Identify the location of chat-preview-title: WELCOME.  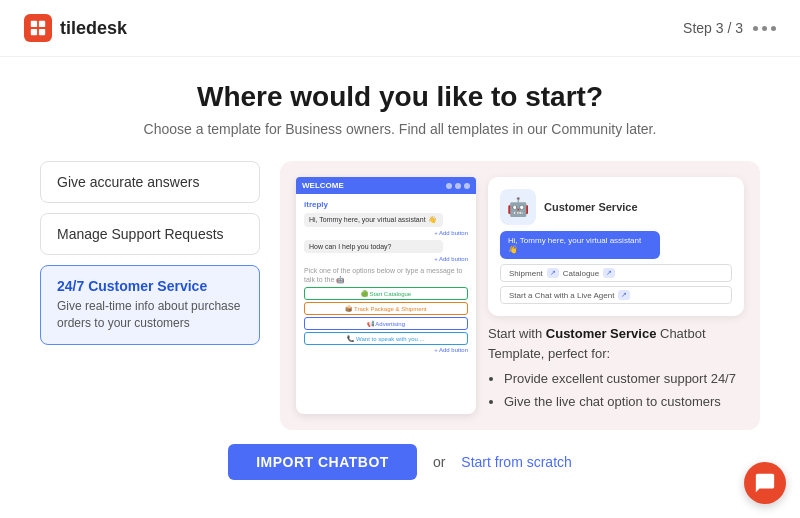
(323, 186).